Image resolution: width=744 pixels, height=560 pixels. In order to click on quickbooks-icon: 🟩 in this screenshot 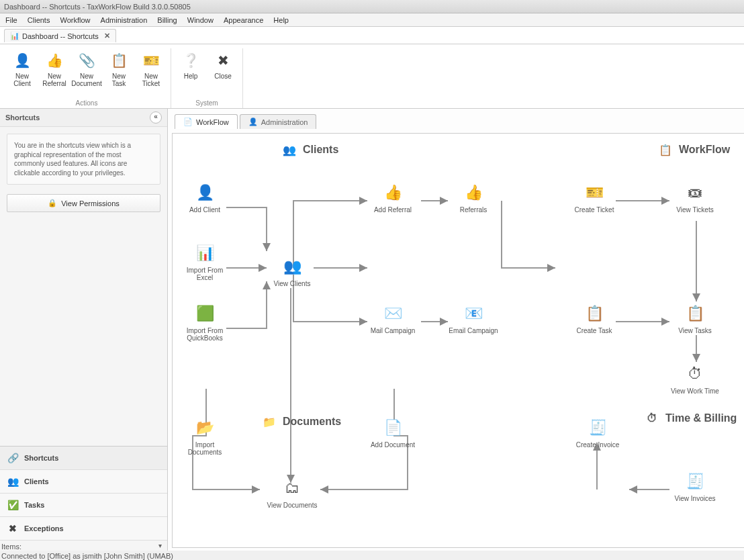, I will do `click(205, 314)`.